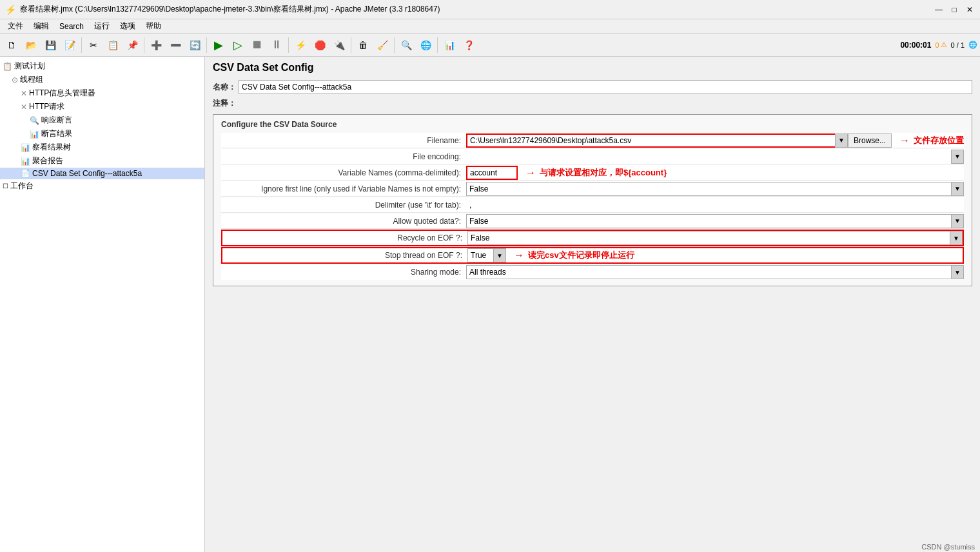  I want to click on warn-count: 0, so click(937, 45).